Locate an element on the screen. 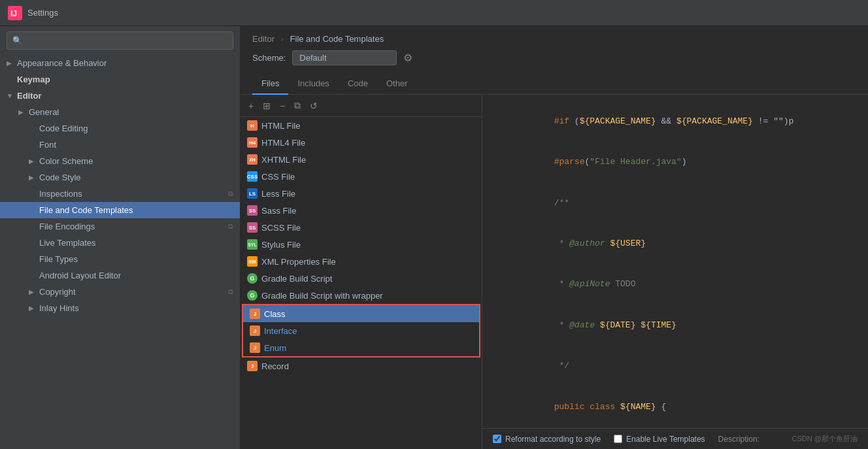 The width and height of the screenshot is (868, 449). add-button: + is located at coordinates (251, 106).